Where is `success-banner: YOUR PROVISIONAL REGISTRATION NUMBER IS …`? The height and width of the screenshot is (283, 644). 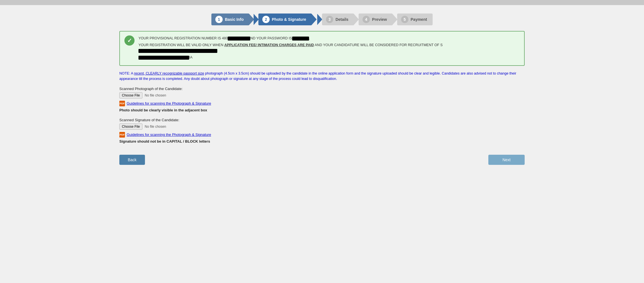
success-banner: YOUR PROVISIONAL REGISTRATION NUMBER IS … is located at coordinates (322, 48).